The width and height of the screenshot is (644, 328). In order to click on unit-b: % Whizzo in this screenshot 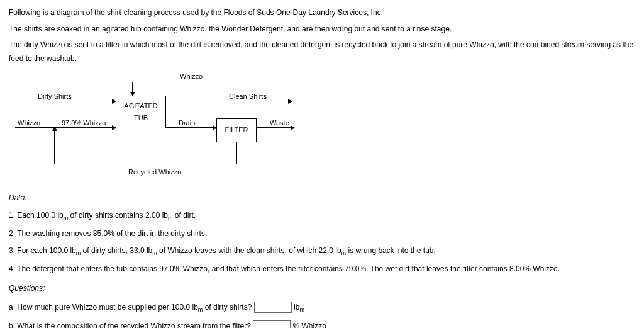, I will do `click(309, 325)`.